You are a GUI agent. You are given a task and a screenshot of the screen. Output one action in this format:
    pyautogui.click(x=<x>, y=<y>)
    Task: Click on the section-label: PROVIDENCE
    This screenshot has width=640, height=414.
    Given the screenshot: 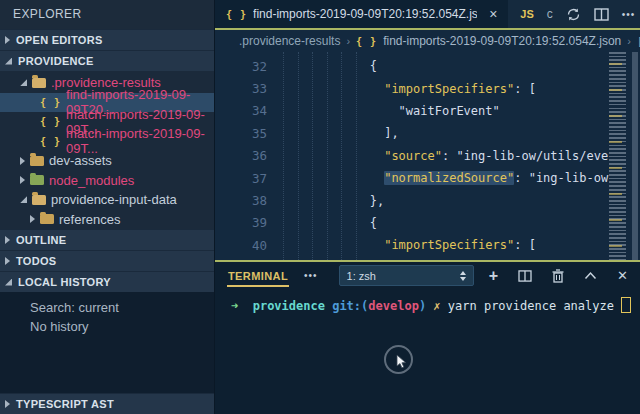 What is the action you would take?
    pyautogui.click(x=56, y=61)
    